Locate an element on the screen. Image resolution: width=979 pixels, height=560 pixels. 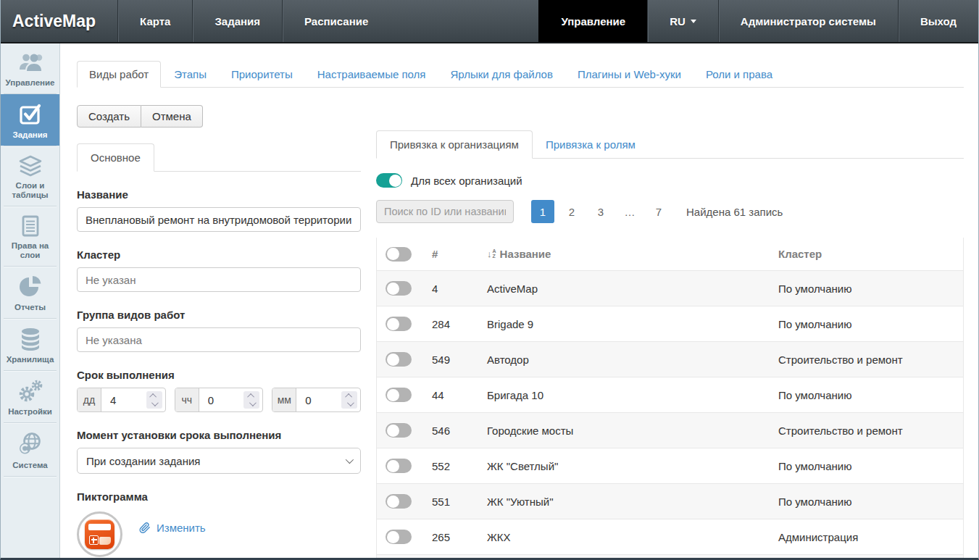
org-id: 552 is located at coordinates (459, 467).